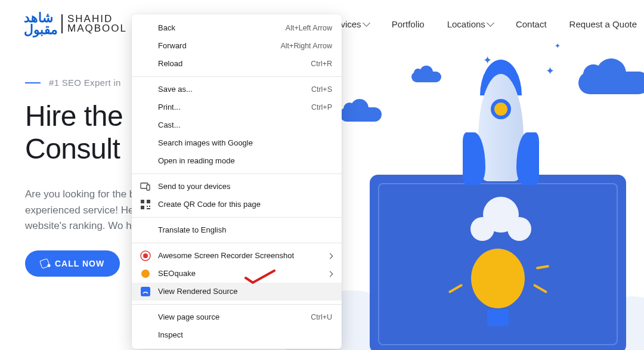 The width and height of the screenshot is (644, 350). I want to click on ctx-print: Print... Ctrl+P, so click(237, 107).